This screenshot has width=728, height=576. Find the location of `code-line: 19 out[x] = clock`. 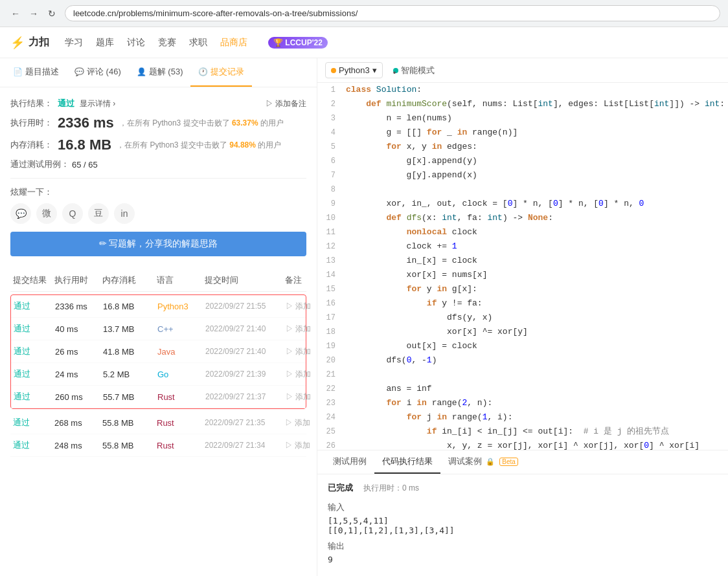

code-line: 19 out[x] = clock is located at coordinates (523, 346).